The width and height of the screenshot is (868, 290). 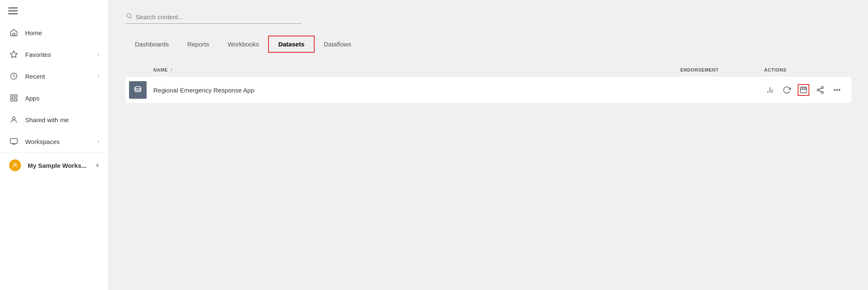 What do you see at coordinates (787, 90) in the screenshot?
I see `refresh-button` at bounding box center [787, 90].